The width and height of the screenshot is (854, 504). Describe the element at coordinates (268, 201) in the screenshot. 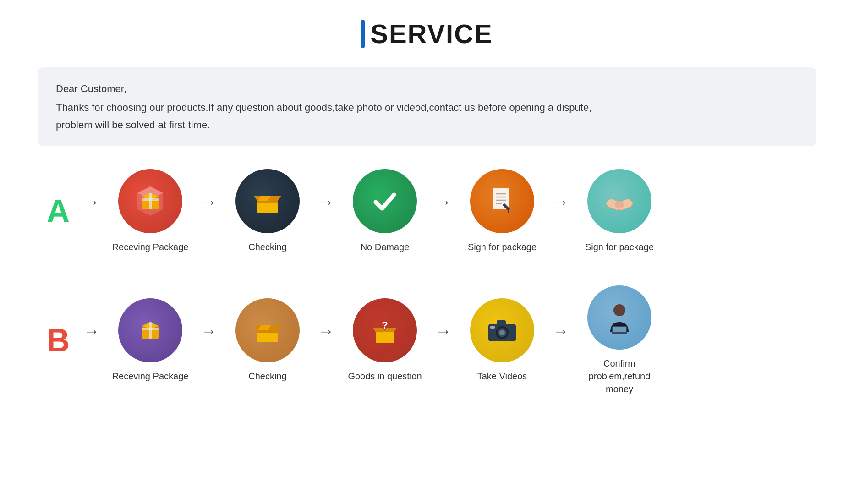

I see `open-box-icon` at that location.